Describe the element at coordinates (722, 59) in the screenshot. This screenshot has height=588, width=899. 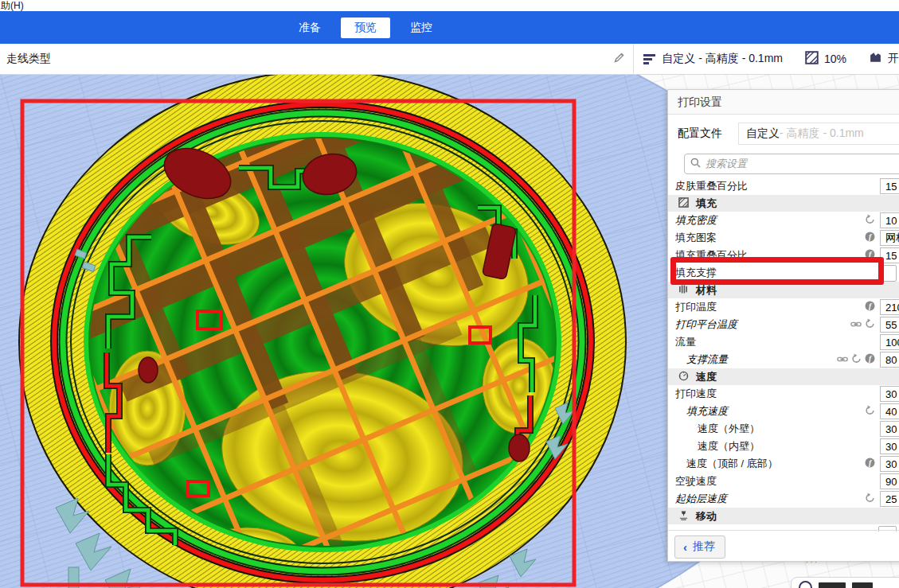
I see `profile-summary-text: 自定义 - 高精度 - 0.1mm` at that location.